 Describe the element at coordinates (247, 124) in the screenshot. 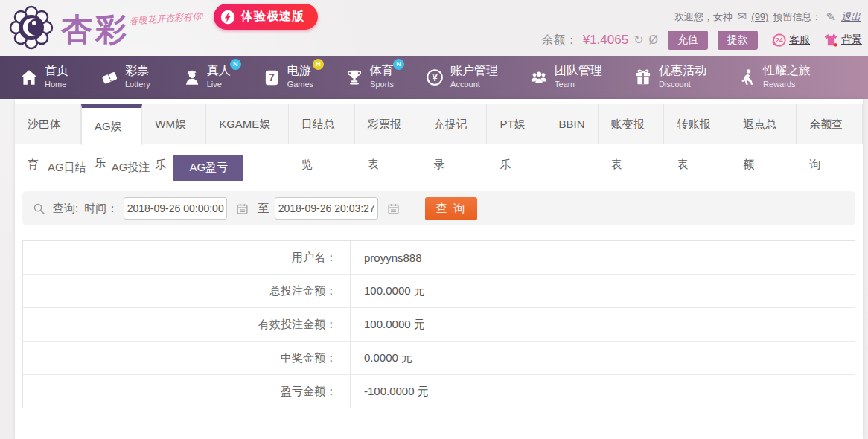

I see `tab-kgame: KGAME娱乐` at that location.